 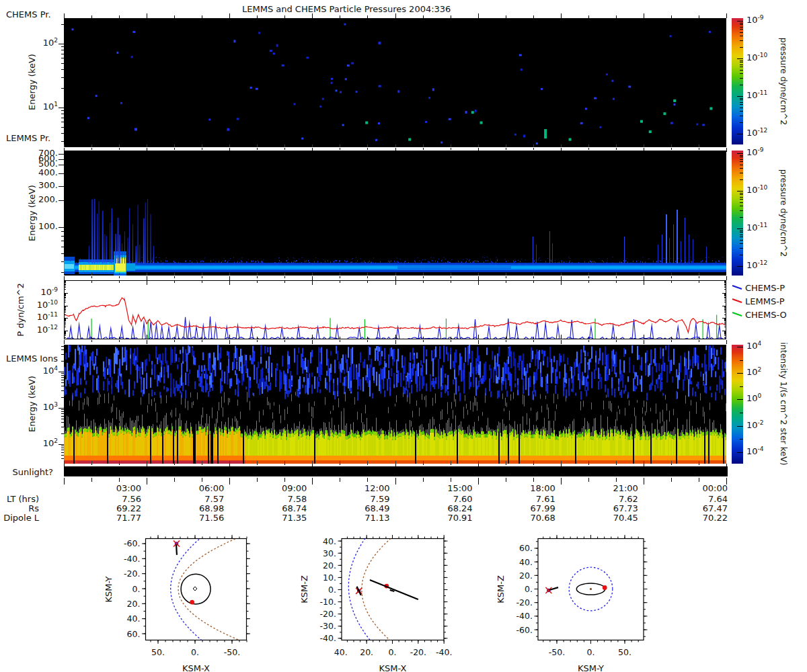 I want to click on orbit-x-tick-label: -40., so click(x=444, y=652).